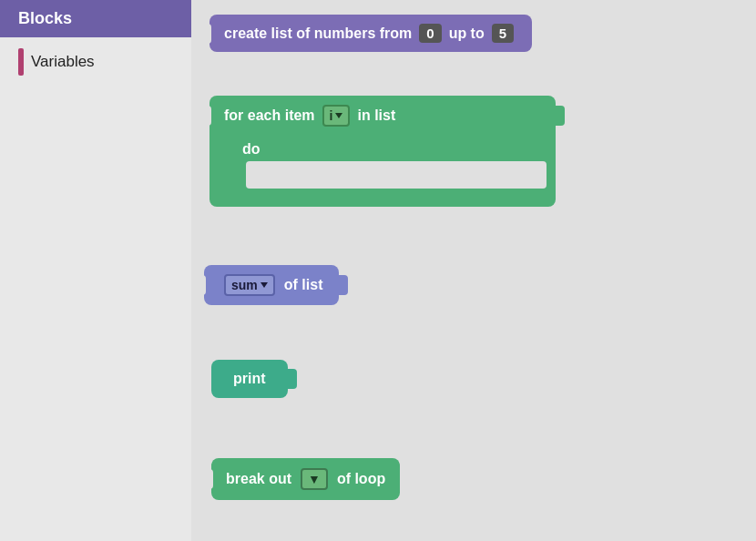  What do you see at coordinates (337, 116) in the screenshot?
I see `foreach-var-dropdown: i` at bounding box center [337, 116].